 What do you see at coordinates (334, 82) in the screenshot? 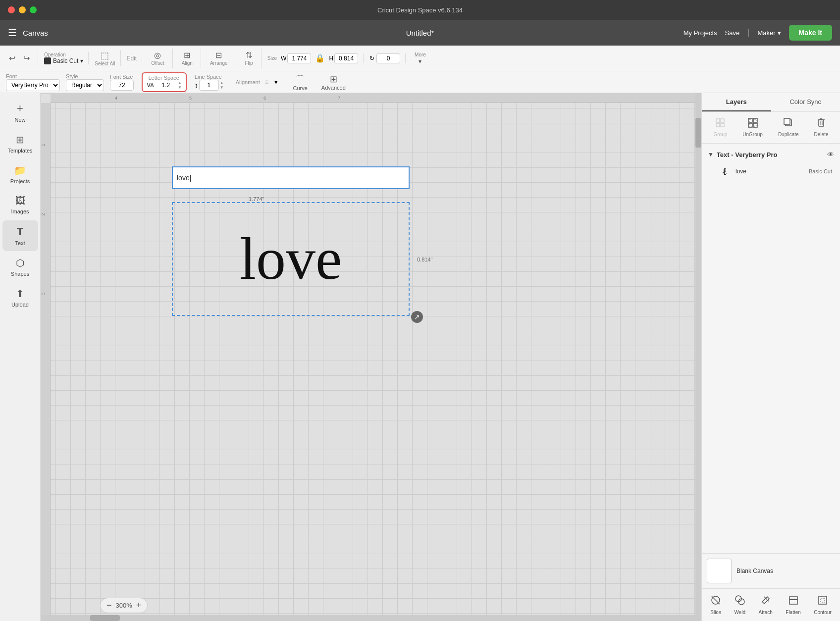
I see `advanced-group: ⊞ Advanced` at bounding box center [334, 82].